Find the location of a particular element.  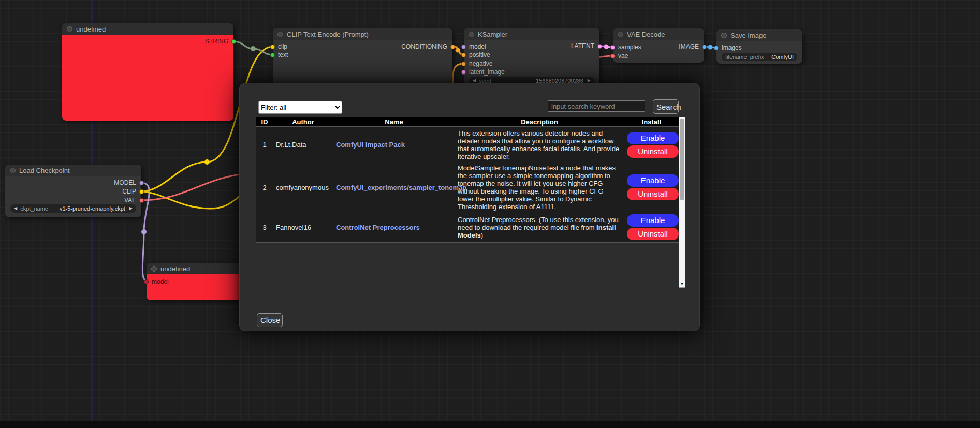

output-slot-latent: LATENT is located at coordinates (587, 46).